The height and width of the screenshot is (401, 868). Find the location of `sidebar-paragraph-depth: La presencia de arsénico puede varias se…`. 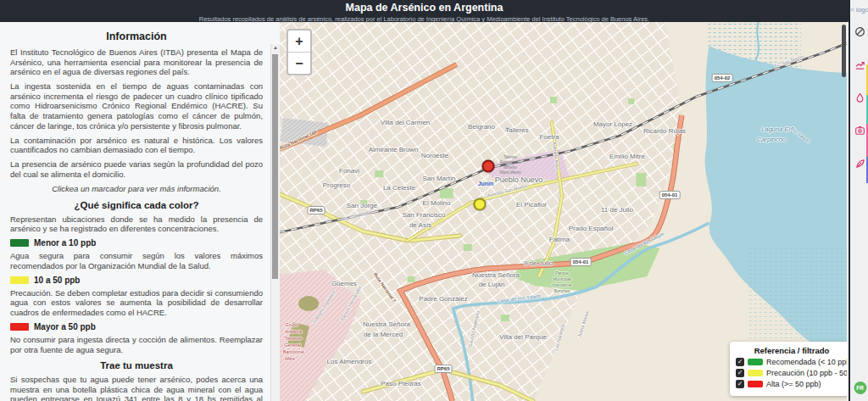

sidebar-paragraph-depth: La presencia de arsénico puede varias se… is located at coordinates (136, 170).